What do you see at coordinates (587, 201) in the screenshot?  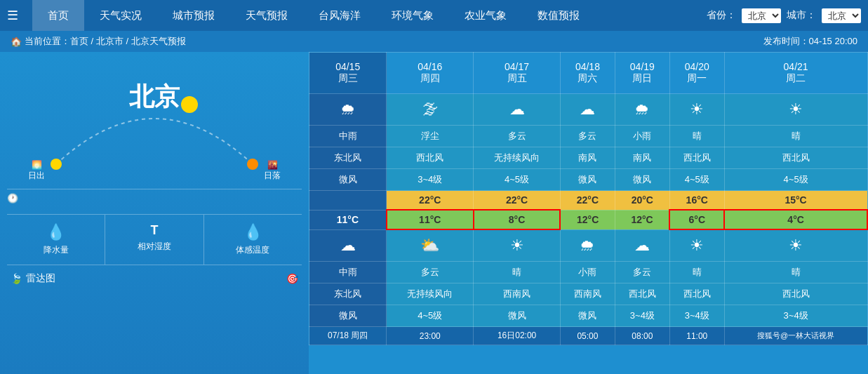 I see `high-temp-0418: 22°C` at bounding box center [587, 201].